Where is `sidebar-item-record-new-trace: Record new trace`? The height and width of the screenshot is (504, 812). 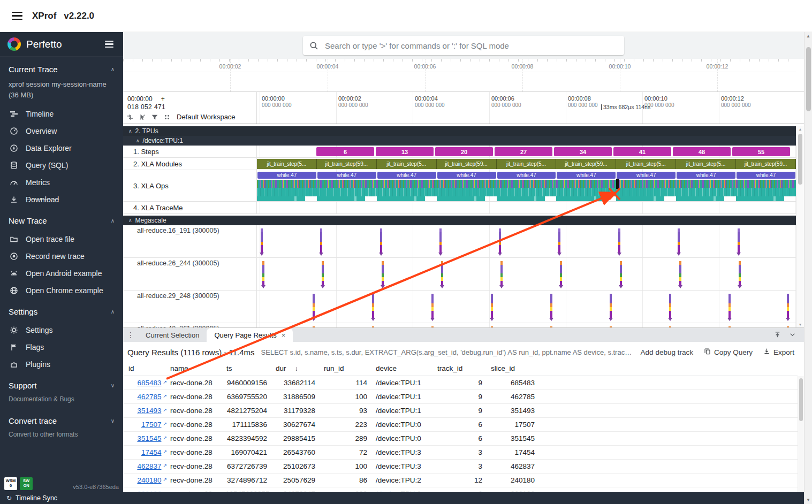
sidebar-item-record-new-trace: Record new trace is located at coordinates (62, 256).